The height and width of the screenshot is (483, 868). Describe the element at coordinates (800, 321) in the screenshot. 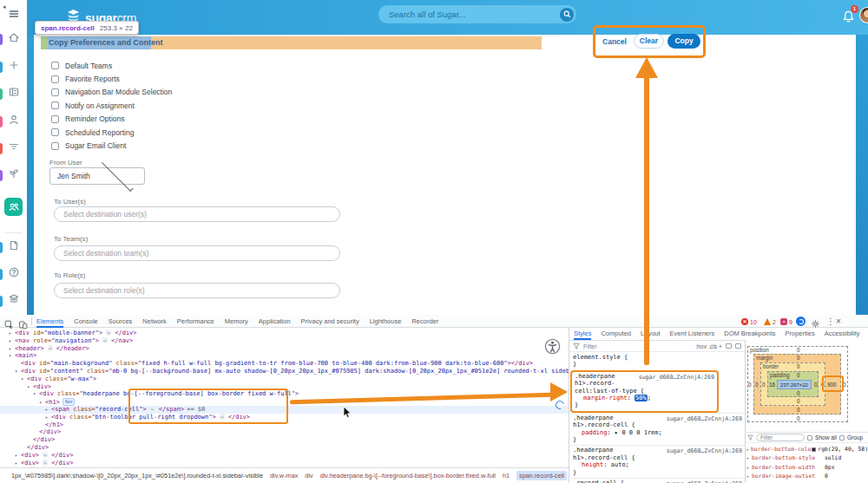

I see `devtools-activity-icon` at that location.